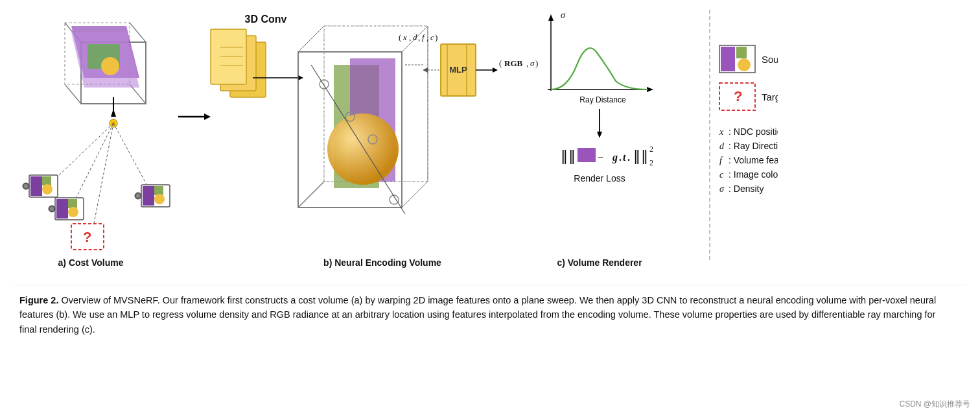 The height and width of the screenshot is (415, 980). Describe the element at coordinates (382, 263) in the screenshot. I see `svg-text: b) Neural Encoding Volume` at that location.